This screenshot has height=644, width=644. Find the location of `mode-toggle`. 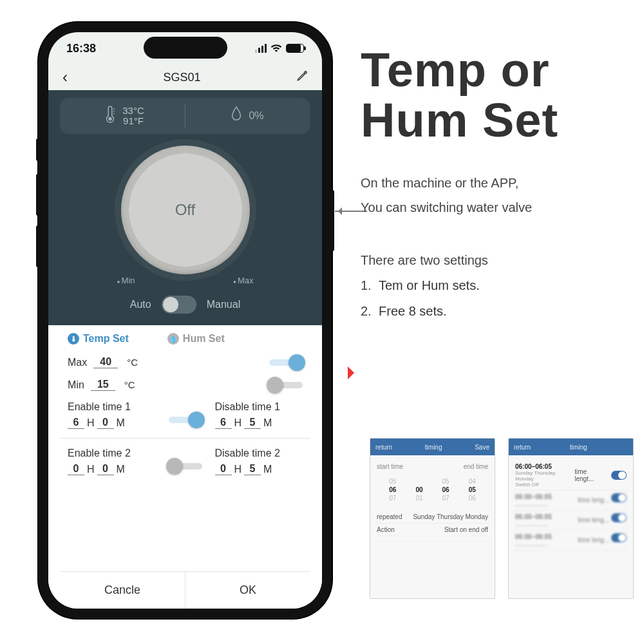

mode-toggle is located at coordinates (179, 305).